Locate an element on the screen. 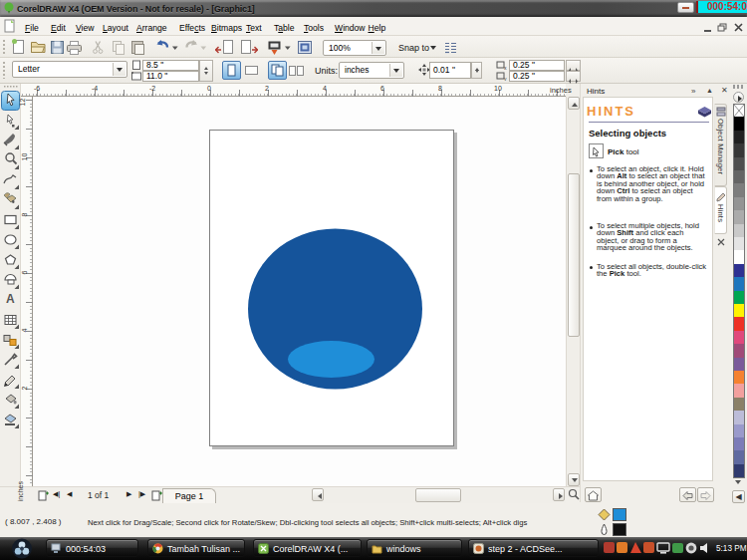 Image resolution: width=747 pixels, height=560 pixels. svg-text: x is located at coordinates (506, 68).